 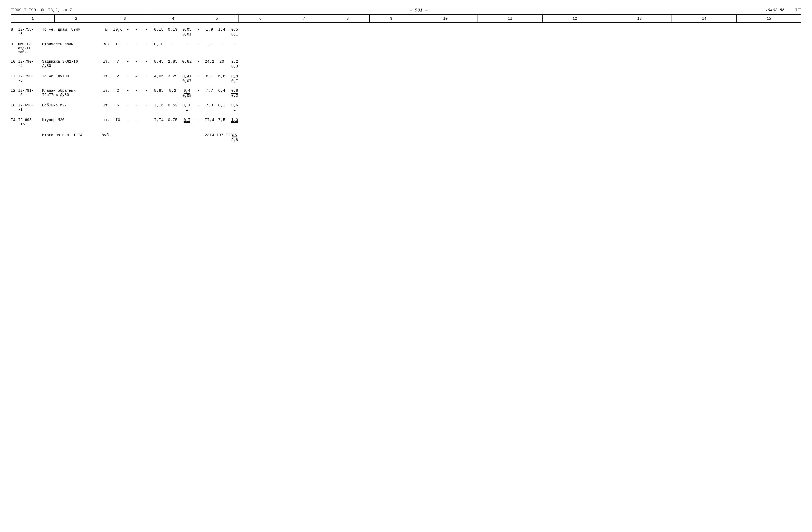 I want to click on header-center: — 501 —, so click(x=419, y=10).